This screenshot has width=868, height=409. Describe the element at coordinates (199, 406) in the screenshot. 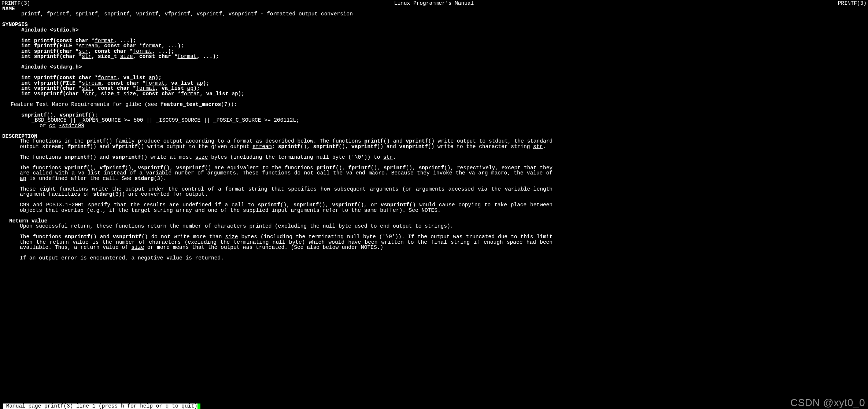

I see `cursor-icon` at that location.